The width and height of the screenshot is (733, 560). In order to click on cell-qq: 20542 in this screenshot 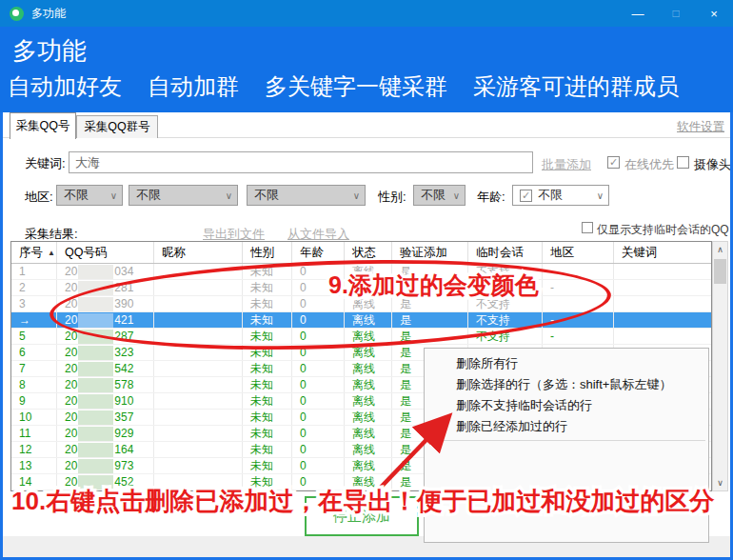, I will do `click(106, 369)`.